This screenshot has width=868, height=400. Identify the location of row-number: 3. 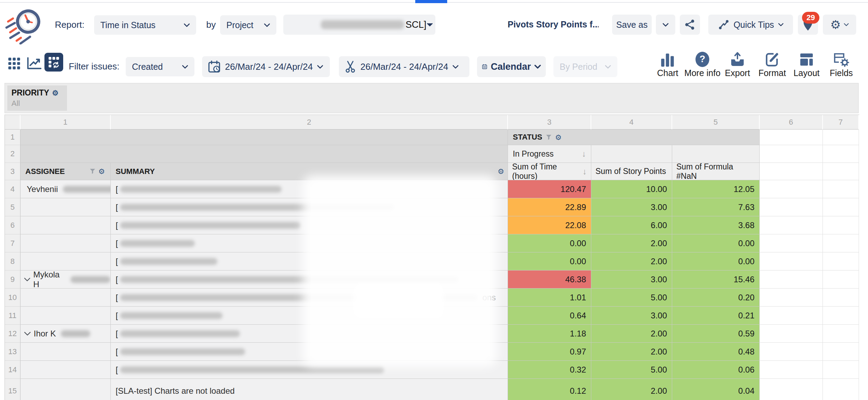
(12, 172).